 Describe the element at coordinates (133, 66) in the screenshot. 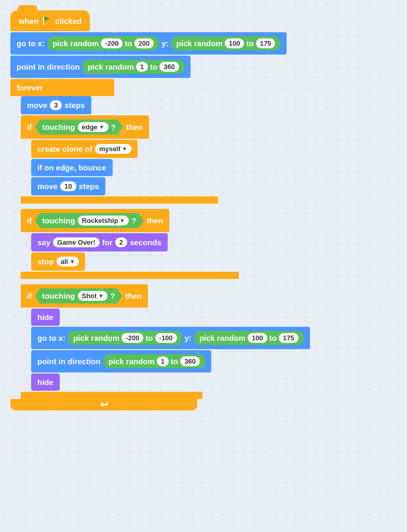

I see `pick-random-dir1: pick random 1 to 360` at that location.